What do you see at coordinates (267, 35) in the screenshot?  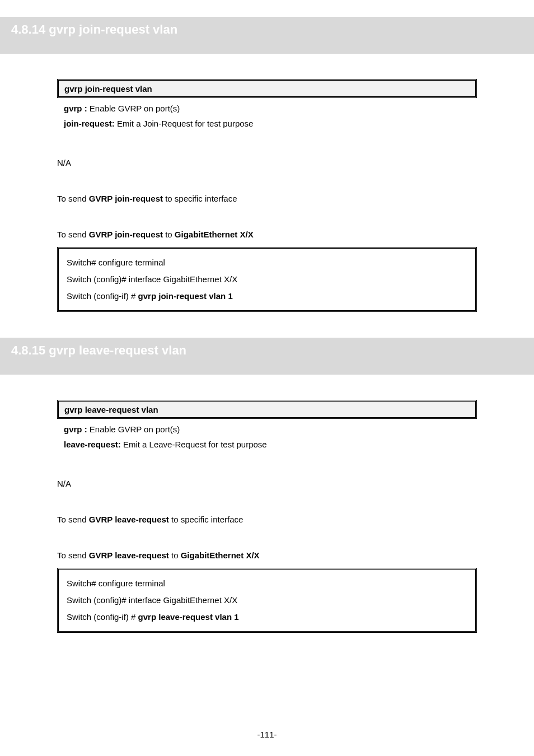 I see `section-title-bar: 4.8.14 gvrp join-request vlan` at bounding box center [267, 35].